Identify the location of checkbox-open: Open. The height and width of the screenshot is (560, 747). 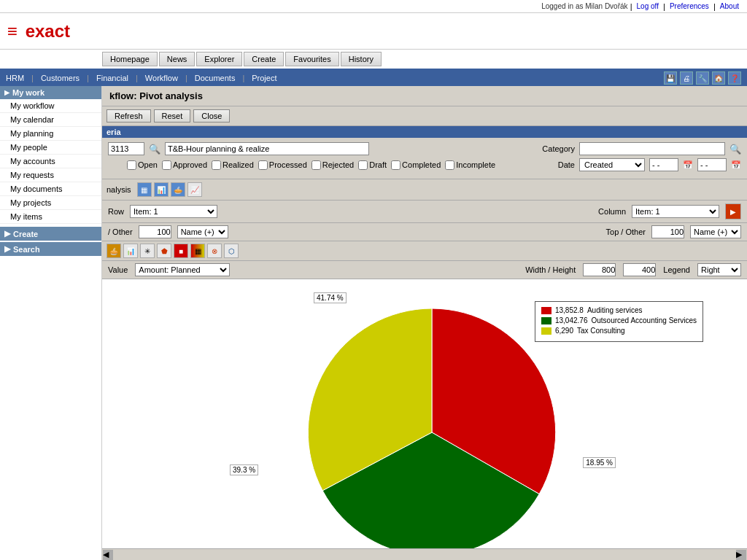
(142, 165).